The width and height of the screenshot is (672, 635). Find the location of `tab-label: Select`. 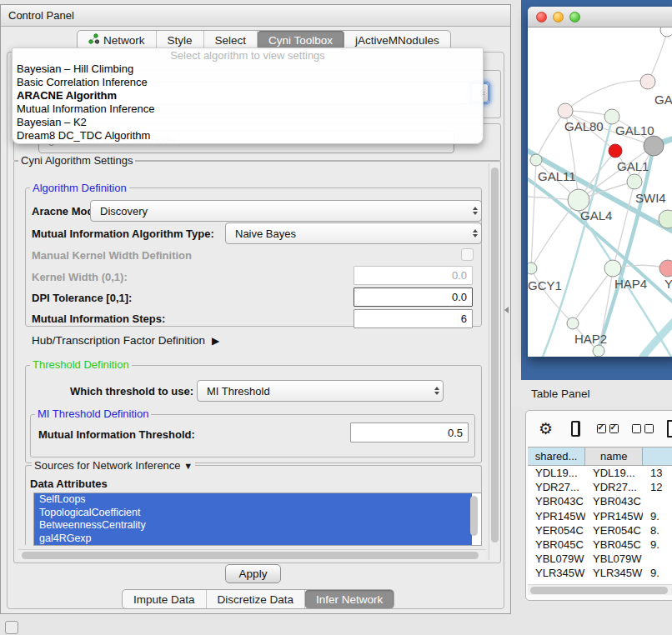

tab-label: Select is located at coordinates (231, 40).